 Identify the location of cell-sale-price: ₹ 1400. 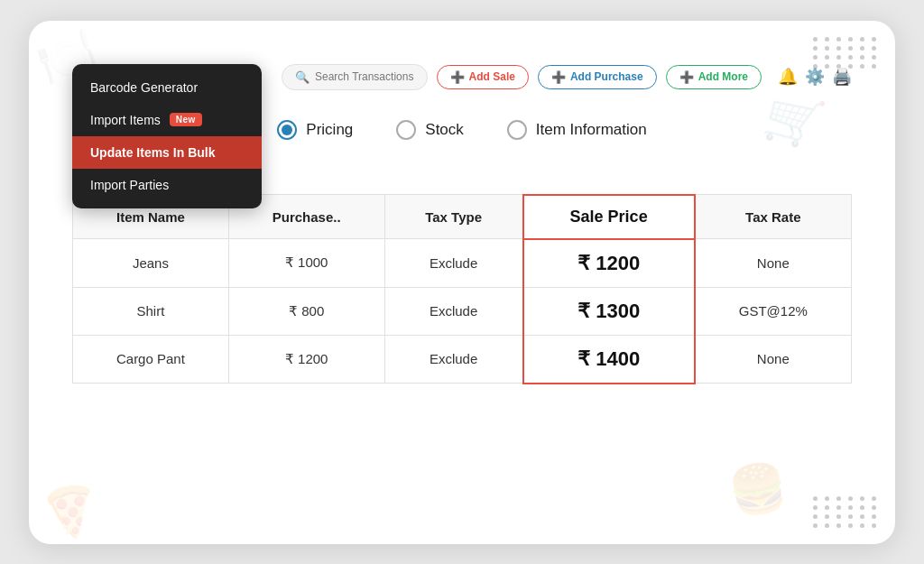
(609, 359).